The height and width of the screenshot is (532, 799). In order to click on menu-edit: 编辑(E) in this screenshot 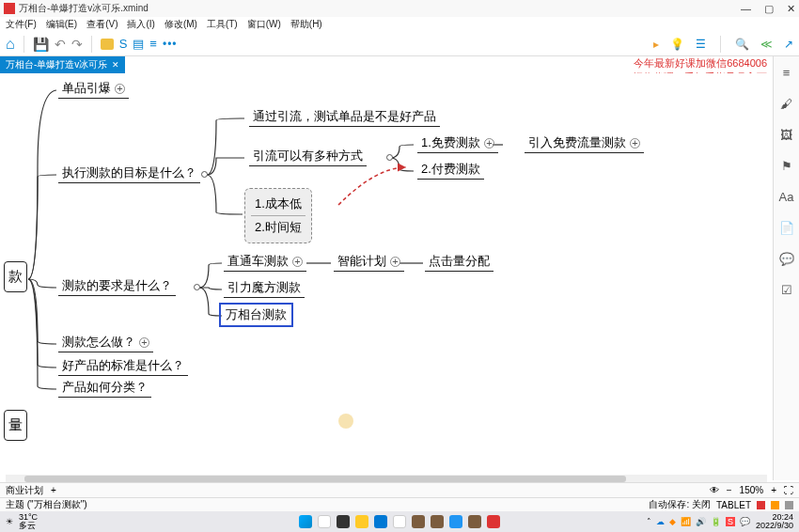, I will do `click(62, 24)`.